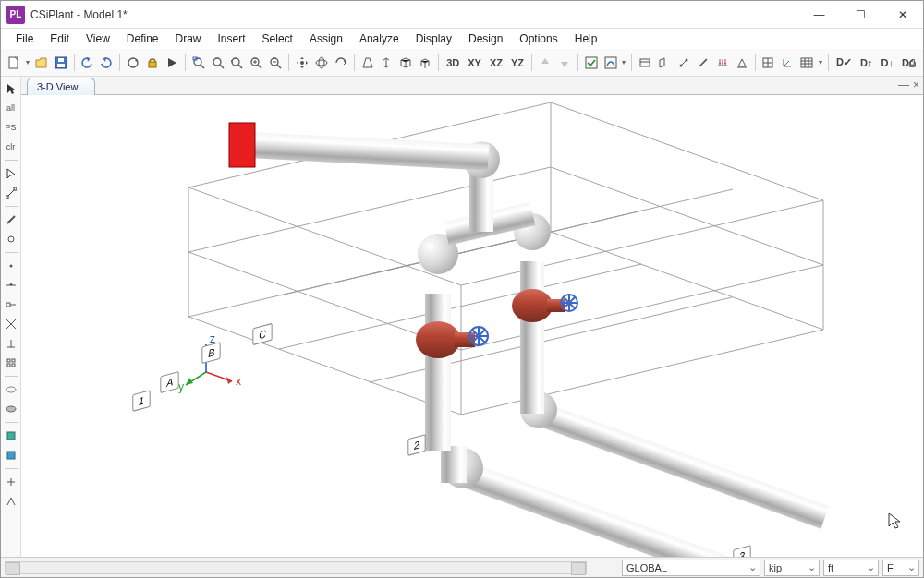  Describe the element at coordinates (11, 455) in the screenshot. I see `show-section-button` at that location.